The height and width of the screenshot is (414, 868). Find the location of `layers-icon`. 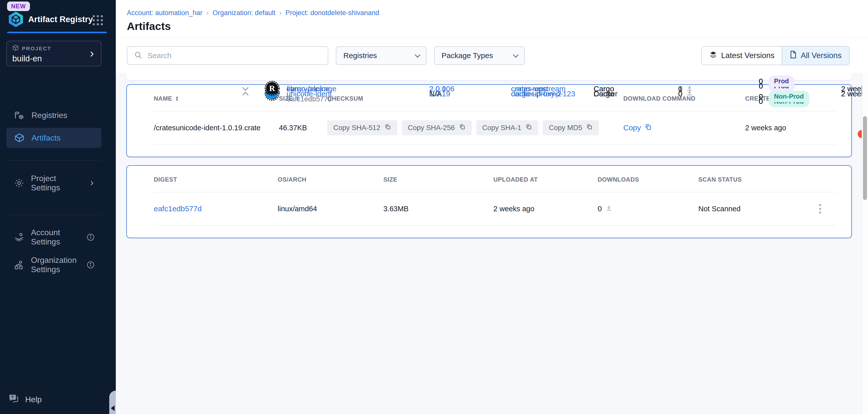

layers-icon is located at coordinates (713, 56).